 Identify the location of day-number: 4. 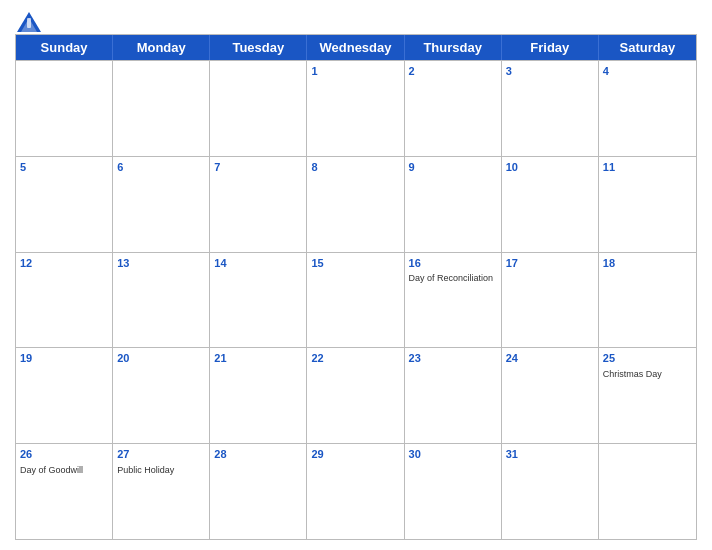
(648, 72).